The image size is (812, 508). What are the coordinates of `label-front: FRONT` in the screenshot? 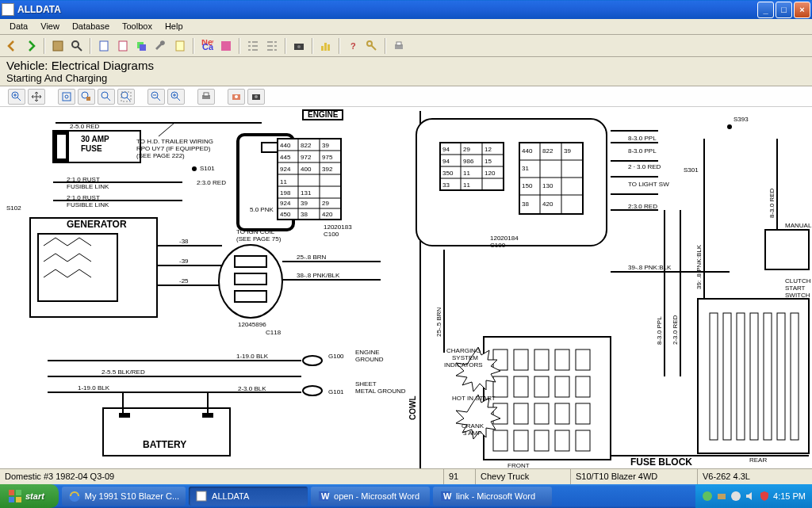 It's located at (519, 465).